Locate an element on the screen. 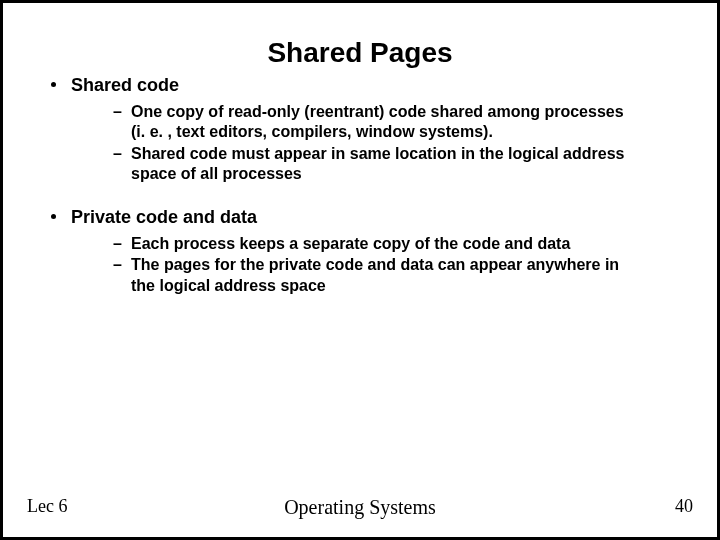  sub-bullet-text: Each process keeps a separate copy of th… is located at coordinates (350, 244).